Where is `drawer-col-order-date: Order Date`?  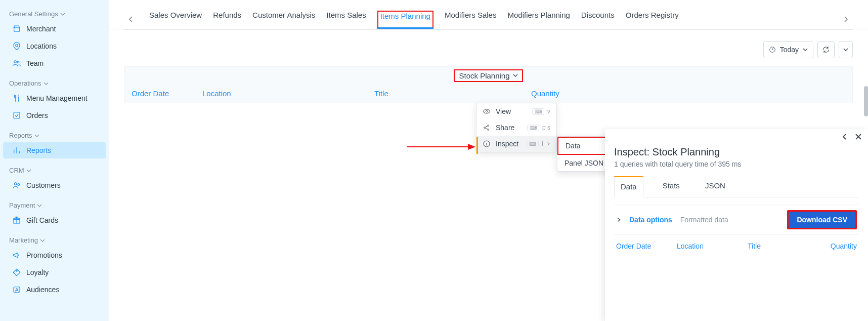 drawer-col-order-date: Order Date is located at coordinates (646, 246).